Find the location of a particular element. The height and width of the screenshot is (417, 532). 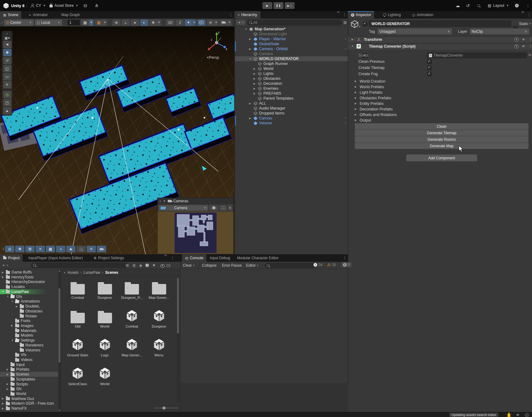

tab-project-settings: ⚙Project Settings is located at coordinates (109, 258).